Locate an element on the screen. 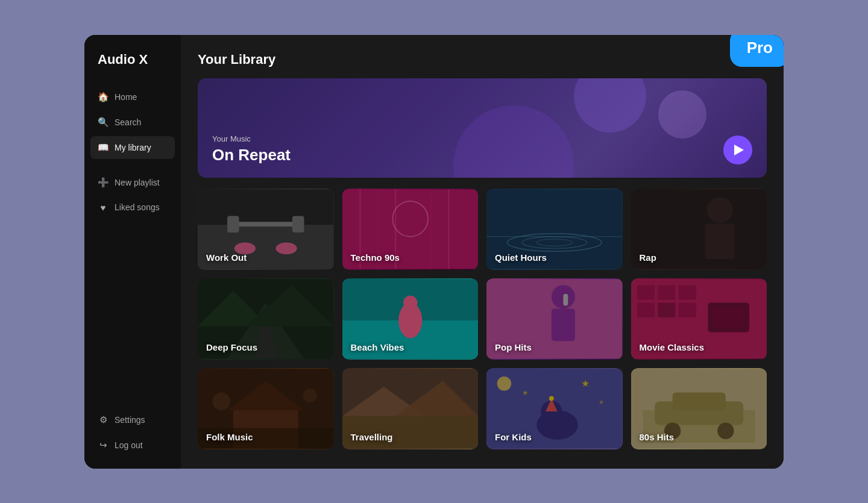 Image resolution: width=868 pixels, height=503 pixels. hero-play-button is located at coordinates (738, 150).